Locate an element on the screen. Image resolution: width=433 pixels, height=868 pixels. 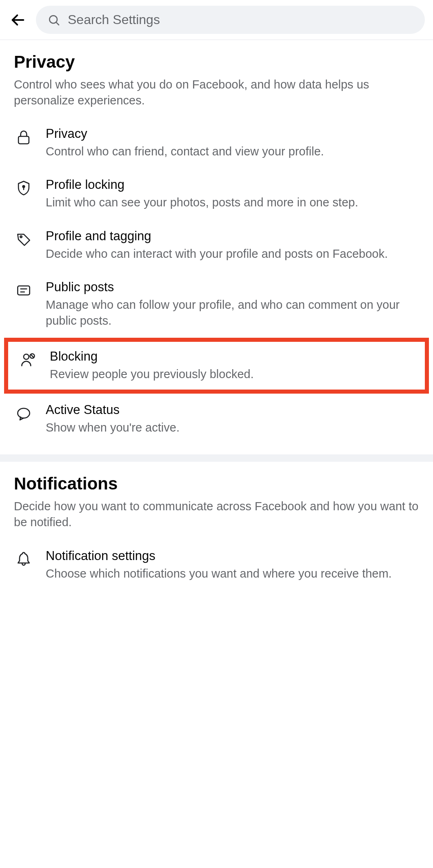
notifications-section-title: Notifications is located at coordinates (216, 484).